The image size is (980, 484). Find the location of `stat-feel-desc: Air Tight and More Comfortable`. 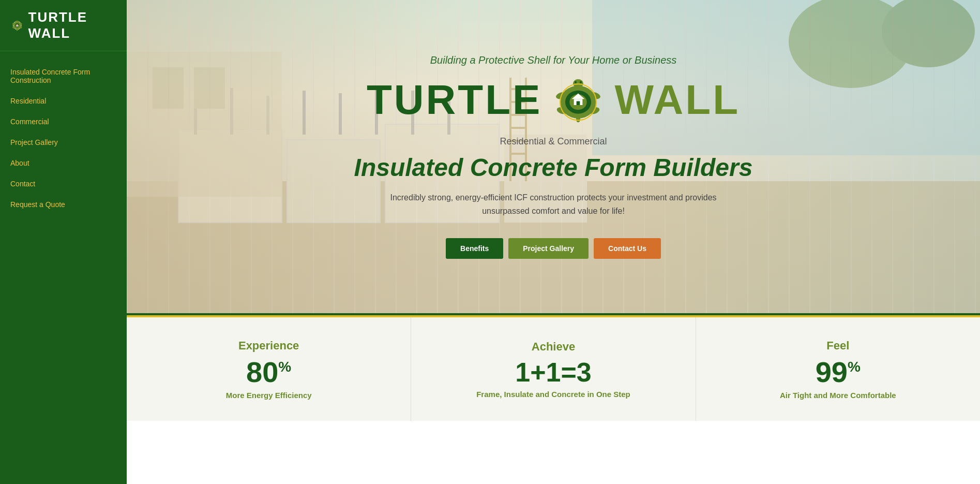

stat-feel-desc: Air Tight and More Comfortable is located at coordinates (838, 395).